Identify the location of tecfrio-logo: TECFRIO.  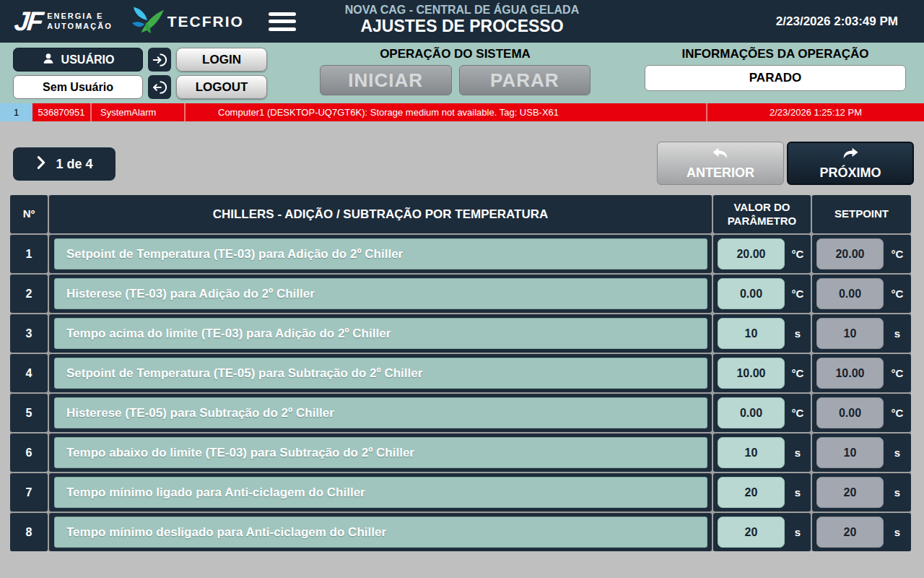
(188, 22).